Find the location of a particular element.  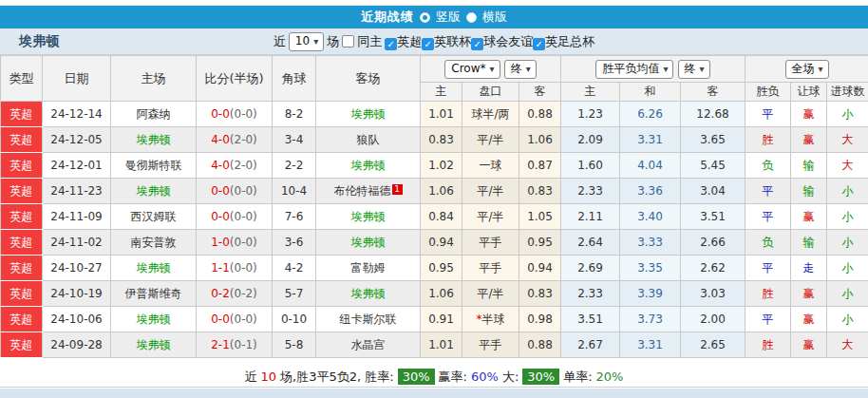

odds-type-select: 胜平负均值▾ is located at coordinates (634, 69).